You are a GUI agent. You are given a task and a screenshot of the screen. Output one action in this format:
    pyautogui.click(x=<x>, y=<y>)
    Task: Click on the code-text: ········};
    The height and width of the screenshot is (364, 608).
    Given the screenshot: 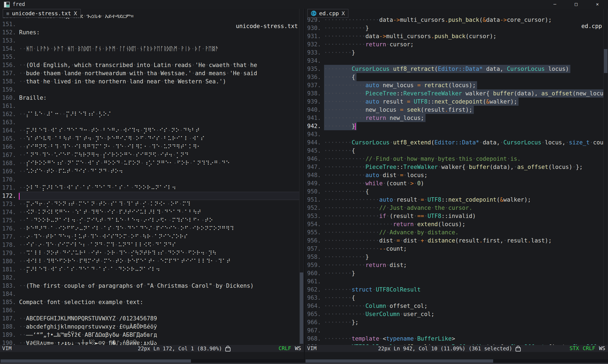 What is the action you would take?
    pyautogui.click(x=341, y=322)
    